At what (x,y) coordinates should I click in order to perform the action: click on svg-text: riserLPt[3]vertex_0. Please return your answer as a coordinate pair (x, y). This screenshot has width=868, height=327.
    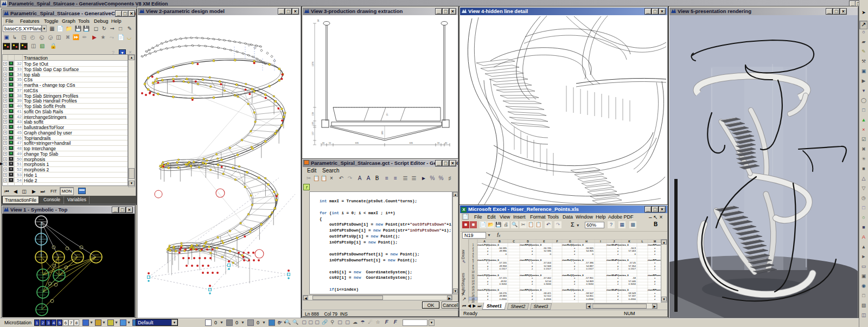
    Looking at the image, I should click on (488, 290).